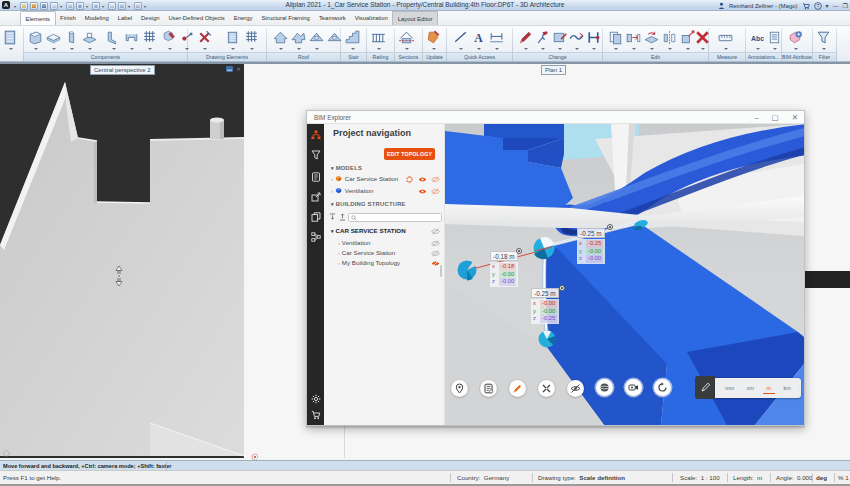 The height and width of the screenshot is (486, 850). Describe the element at coordinates (670, 38) in the screenshot. I see `mirror-elements-icon` at that location.